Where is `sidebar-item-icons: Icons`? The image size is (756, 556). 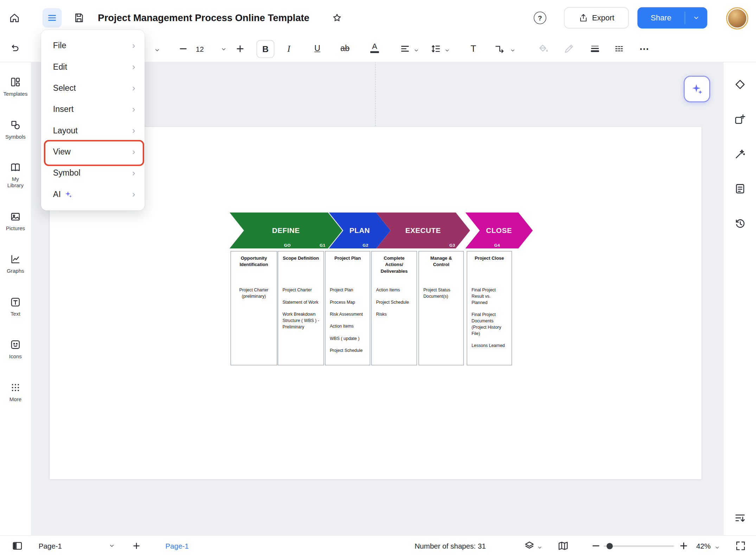 sidebar-item-icons: Icons is located at coordinates (15, 349).